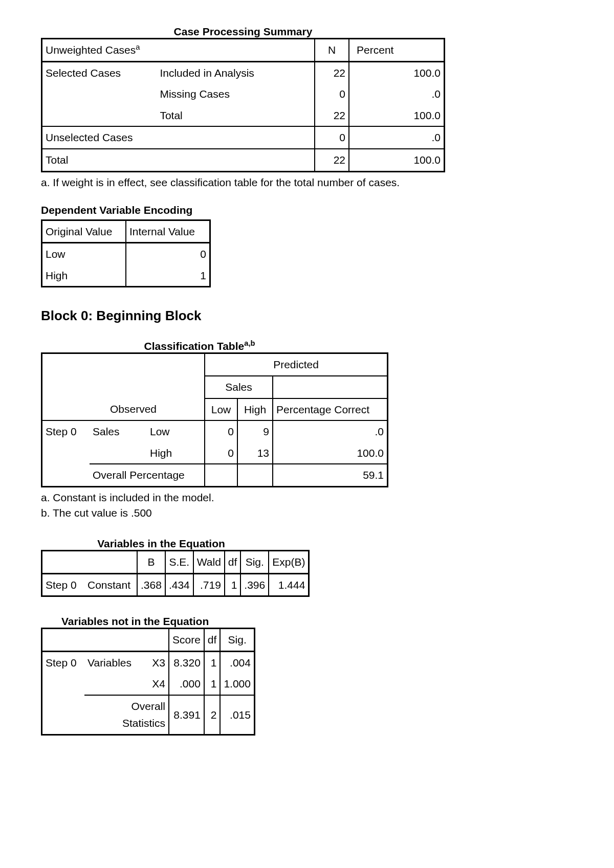 The width and height of the screenshot is (614, 868). What do you see at coordinates (113, 684) in the screenshot?
I see `vne-b` at bounding box center [113, 684].